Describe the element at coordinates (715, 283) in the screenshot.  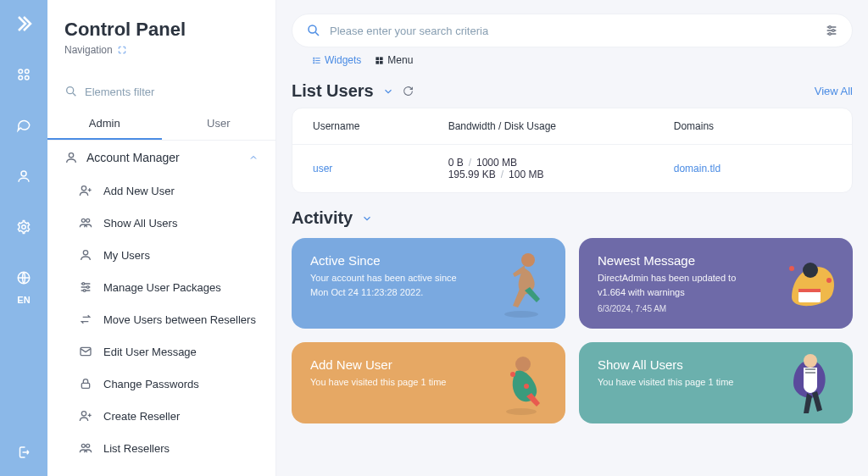
I see `card-newest-message: Newest Message DirectAdmin has been upda…` at that location.